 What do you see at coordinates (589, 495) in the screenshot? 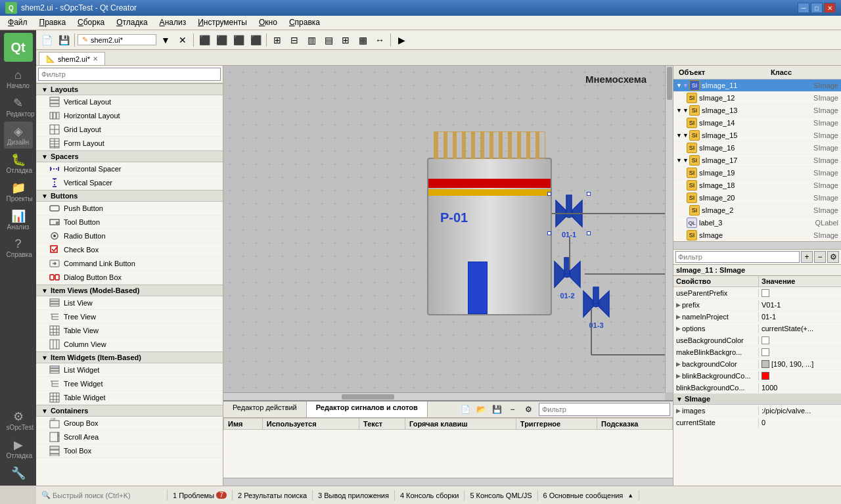
I see `statusbar-main-messages: 6 Основные сообщения ▲` at bounding box center [589, 495].